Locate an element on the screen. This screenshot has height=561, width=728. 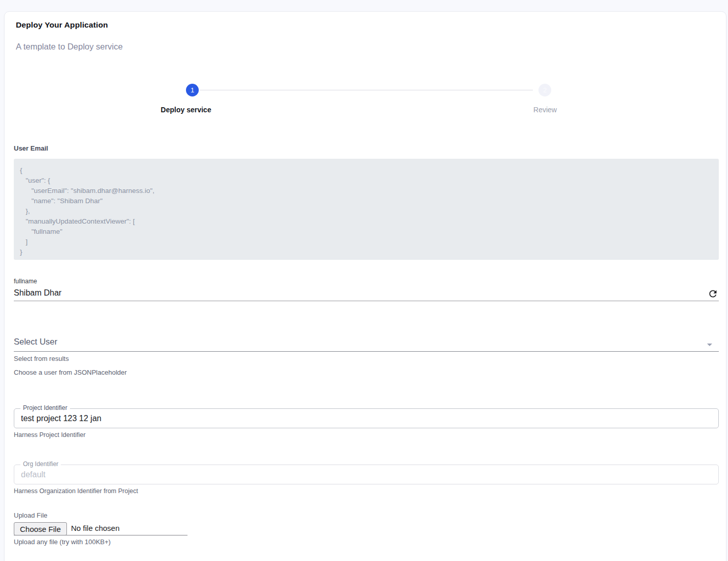
stepper-step-2-number: 2 is located at coordinates (545, 90).